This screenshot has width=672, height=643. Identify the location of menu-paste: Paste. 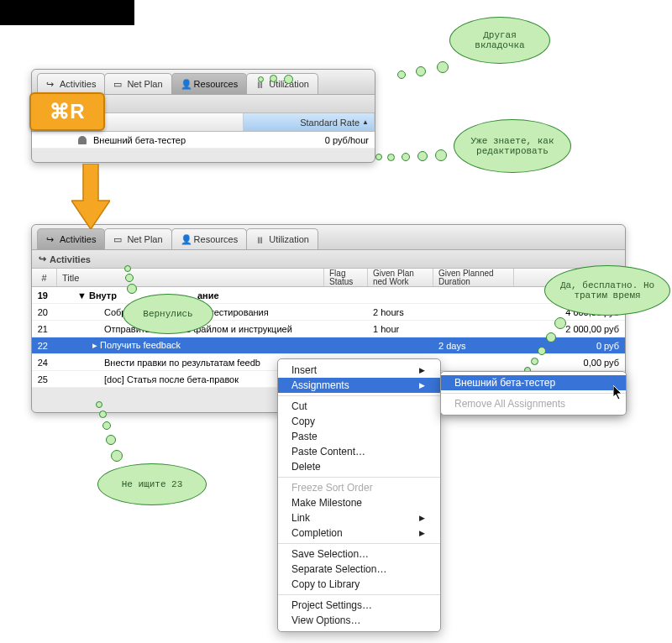
(360, 437).